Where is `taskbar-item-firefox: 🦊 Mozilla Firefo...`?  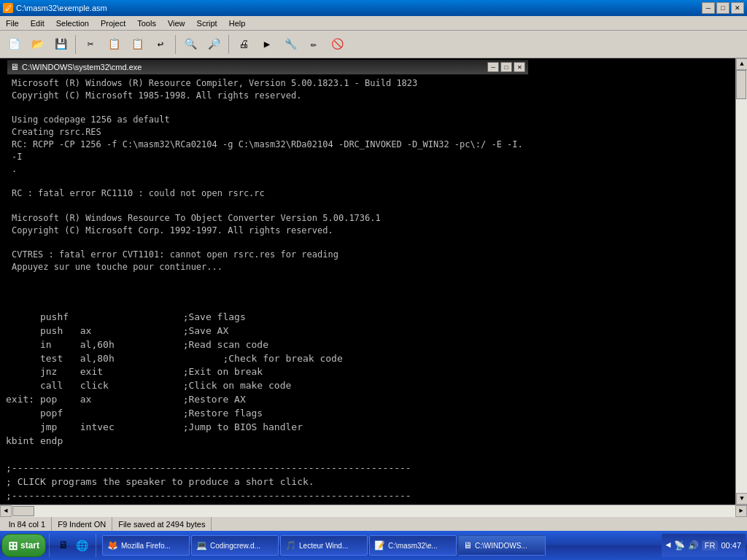
taskbar-item-firefox: 🦊 Mozilla Firefo... is located at coordinates (146, 545).